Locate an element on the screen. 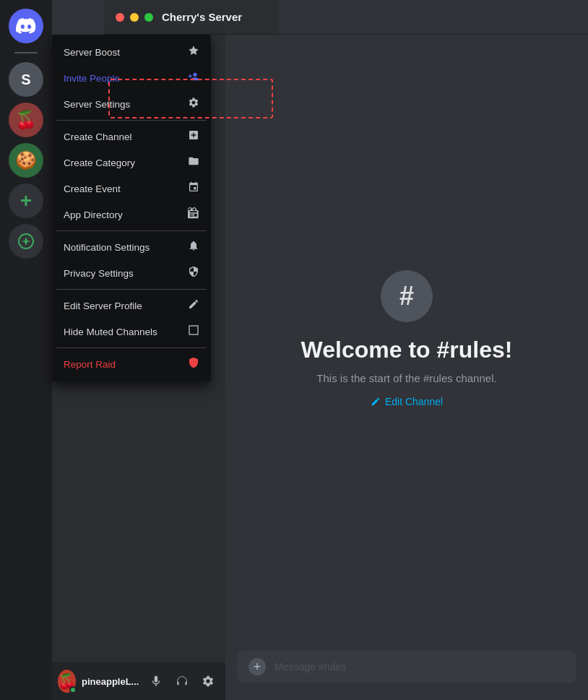  report-raid-label: Report Raid is located at coordinates (90, 364).